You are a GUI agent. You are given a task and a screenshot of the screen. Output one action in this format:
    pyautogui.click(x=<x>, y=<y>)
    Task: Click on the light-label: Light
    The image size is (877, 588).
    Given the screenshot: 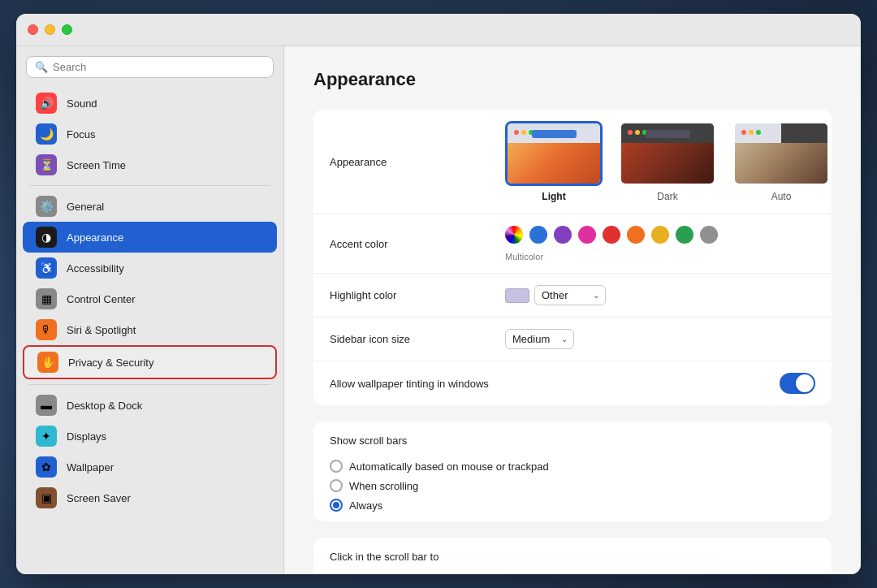 What is the action you would take?
    pyautogui.click(x=554, y=197)
    